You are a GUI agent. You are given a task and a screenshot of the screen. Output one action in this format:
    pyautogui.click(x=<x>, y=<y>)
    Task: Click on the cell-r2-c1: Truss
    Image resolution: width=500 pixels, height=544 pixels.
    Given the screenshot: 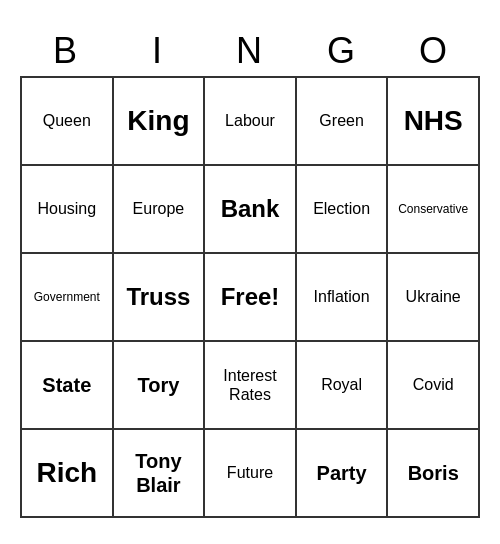 What is the action you would take?
    pyautogui.click(x=160, y=298)
    